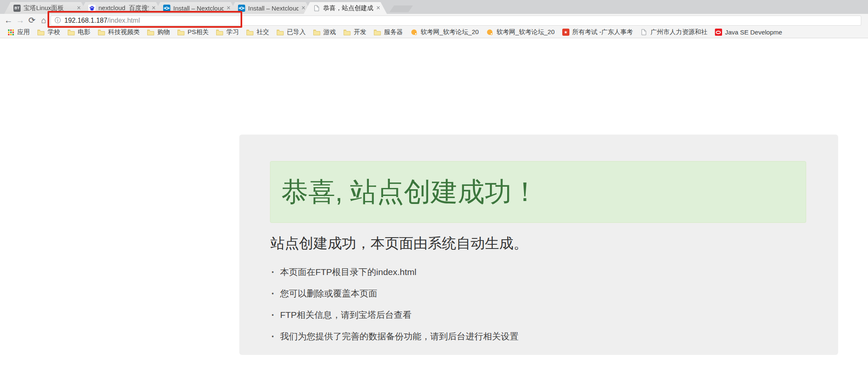 The width and height of the screenshot is (868, 373). What do you see at coordinates (348, 8) in the screenshot?
I see `tab-title: 恭喜，站点创建成功！` at bounding box center [348, 8].